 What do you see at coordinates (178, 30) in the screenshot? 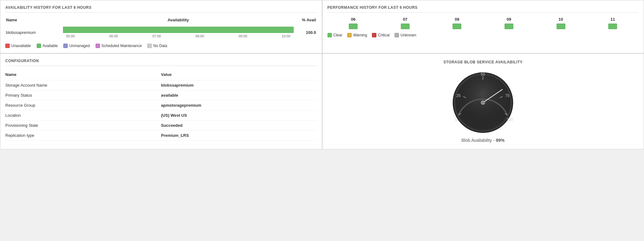
I see `availability-bar` at bounding box center [178, 30].